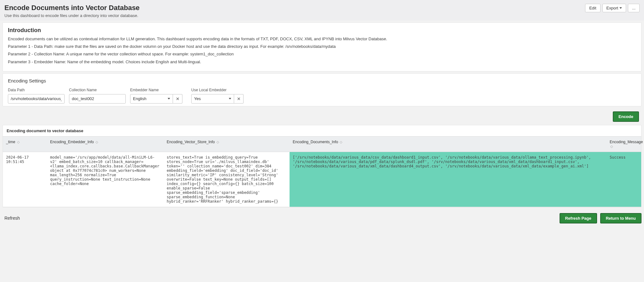  What do you see at coordinates (213, 99) in the screenshot?
I see `use-local-select: Yes` at bounding box center [213, 99].